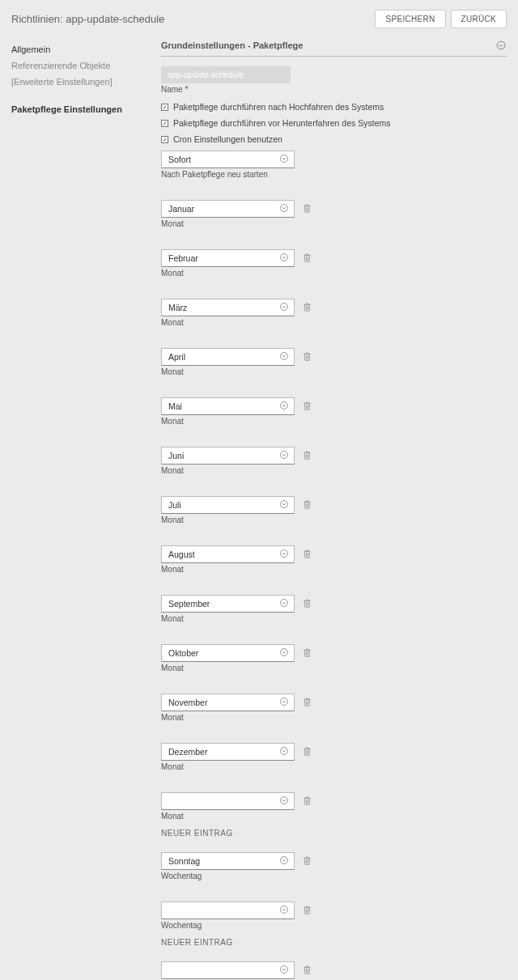 This screenshot has height=980, width=518. What do you see at coordinates (86, 102) in the screenshot?
I see `sidebar-heading: Paketpflege Einstellungen` at bounding box center [86, 102].